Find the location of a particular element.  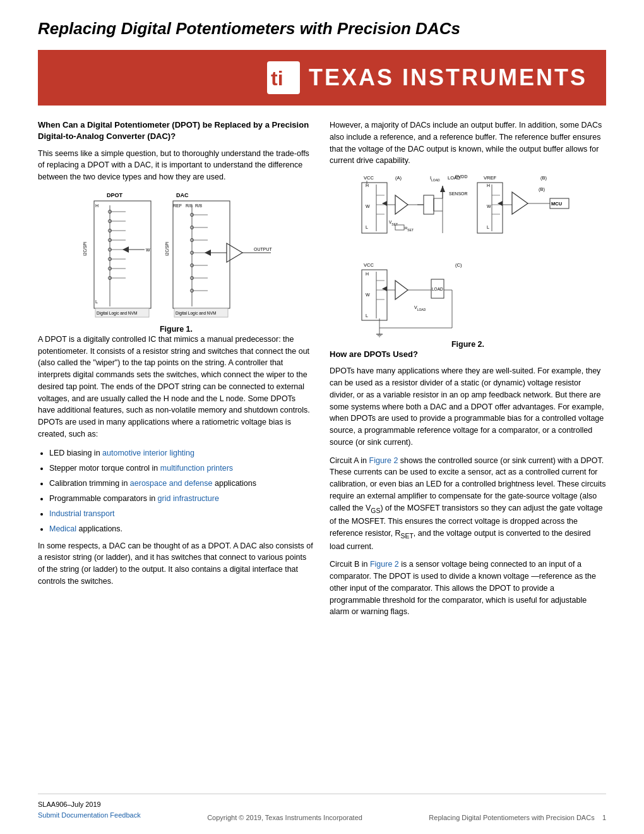

ti-logo-icon: ti is located at coordinates (283, 78).